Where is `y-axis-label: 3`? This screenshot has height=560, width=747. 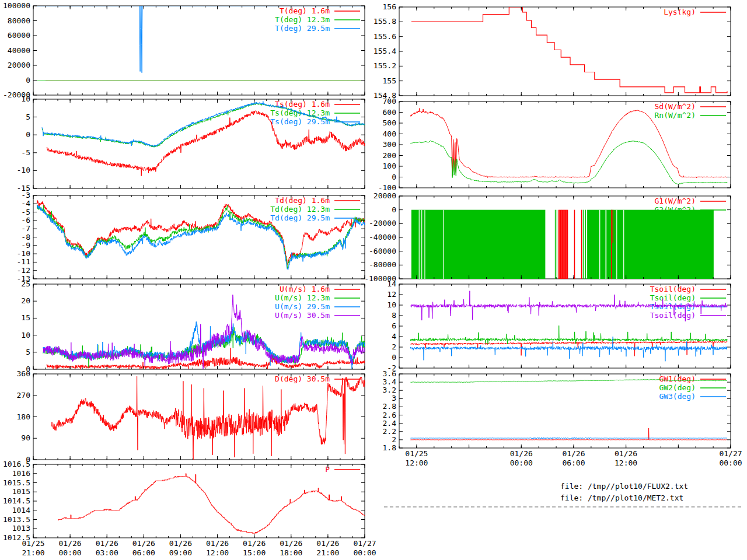
y-axis-label: 3 is located at coordinates (394, 398).